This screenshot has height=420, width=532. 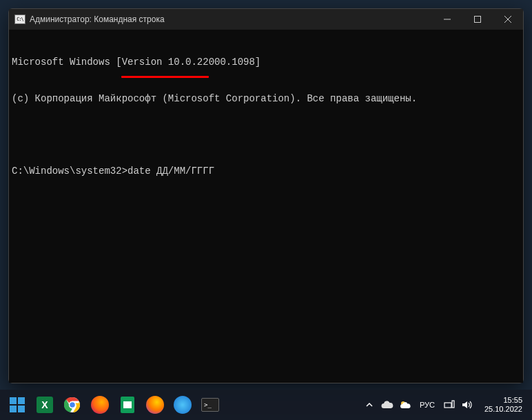 I want to click on taskbar-app-circle, so click(x=183, y=405).